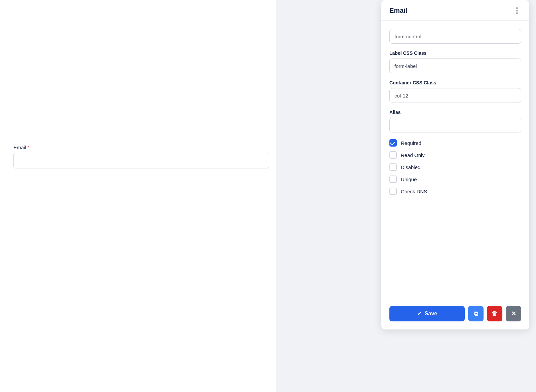  What do you see at coordinates (495, 314) in the screenshot?
I see `delete-button: 🗑` at bounding box center [495, 314].